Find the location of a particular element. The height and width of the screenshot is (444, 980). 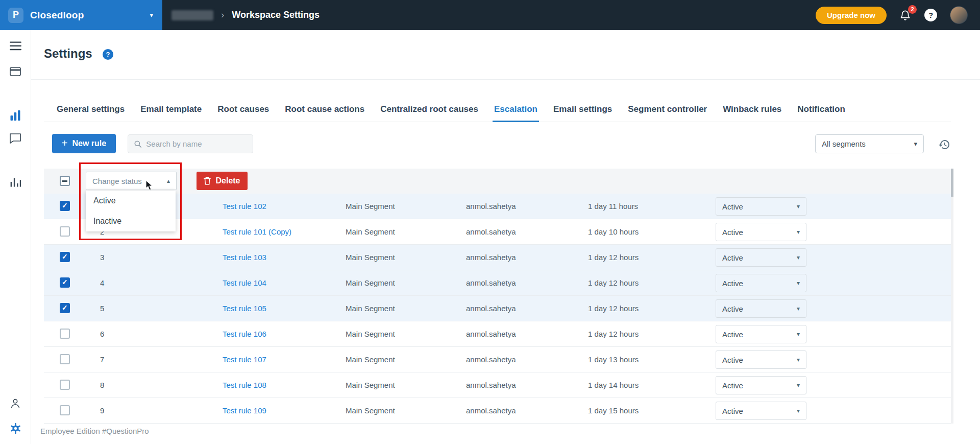

breadcrumb: › Workspace Settings is located at coordinates (246, 15).